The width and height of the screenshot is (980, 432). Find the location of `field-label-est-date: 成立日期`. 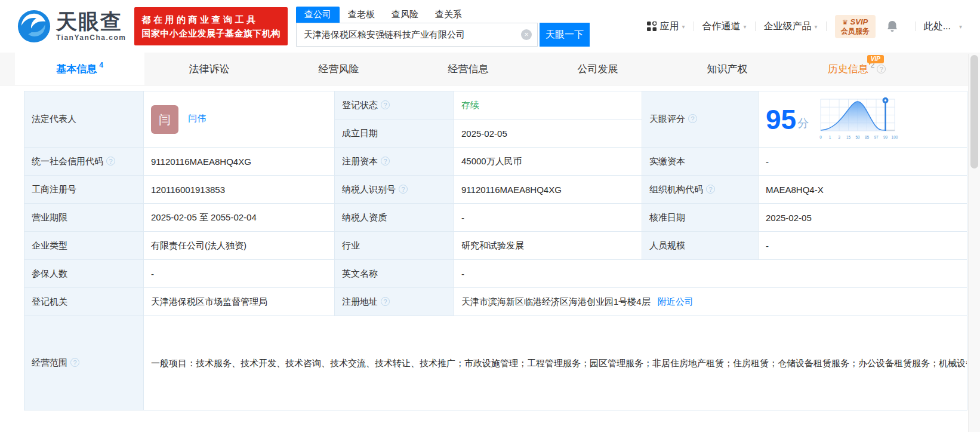

field-label-est-date: 成立日期 is located at coordinates (395, 134).